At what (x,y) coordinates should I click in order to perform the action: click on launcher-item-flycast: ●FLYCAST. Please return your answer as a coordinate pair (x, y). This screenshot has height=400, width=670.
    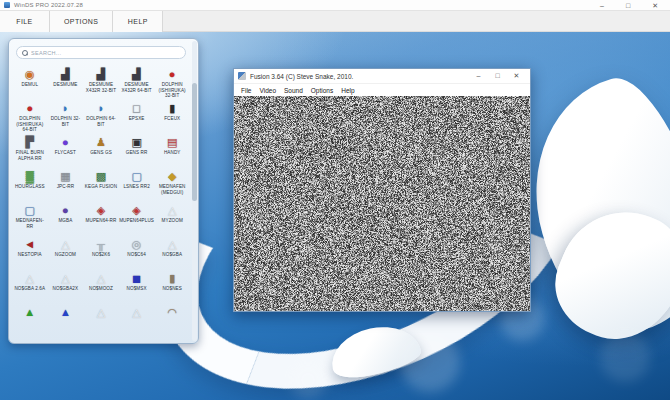
    Looking at the image, I should click on (66, 150).